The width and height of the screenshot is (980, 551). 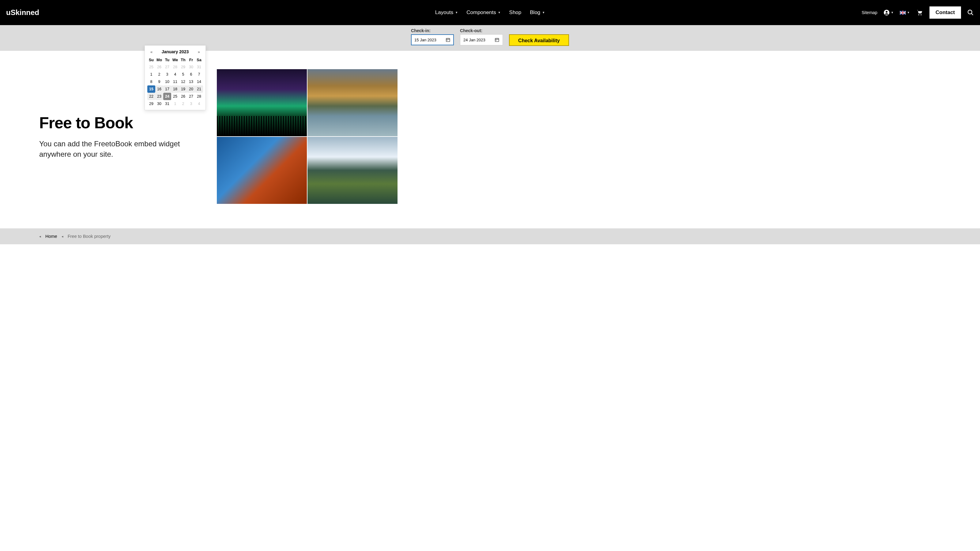 I want to click on datepicker-day: 18, so click(x=175, y=89).